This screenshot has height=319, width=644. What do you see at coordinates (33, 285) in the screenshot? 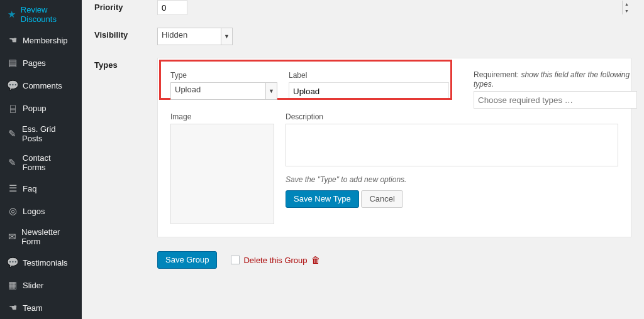
I see `sidebar-item-label: Slider` at bounding box center [33, 285].